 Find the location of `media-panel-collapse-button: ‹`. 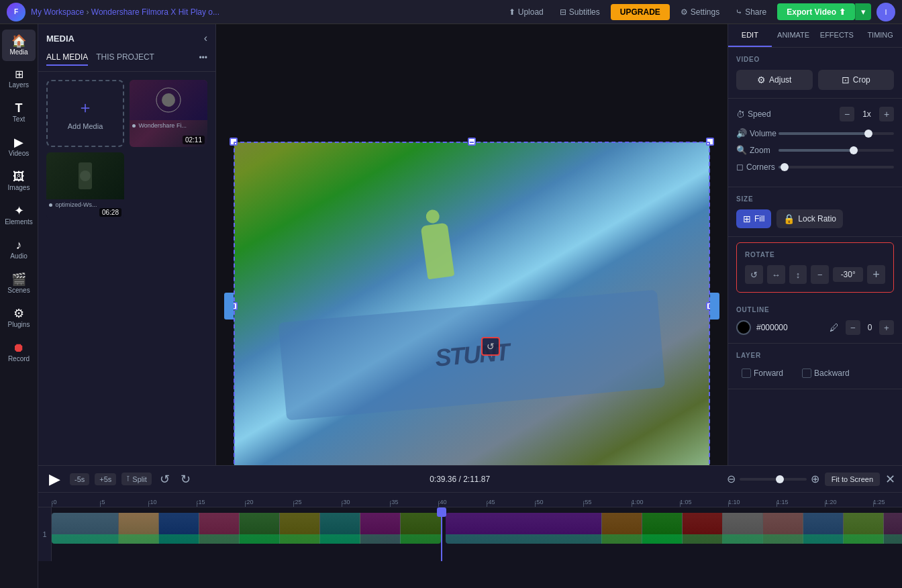

media-panel-collapse-button: ‹ is located at coordinates (205, 38).